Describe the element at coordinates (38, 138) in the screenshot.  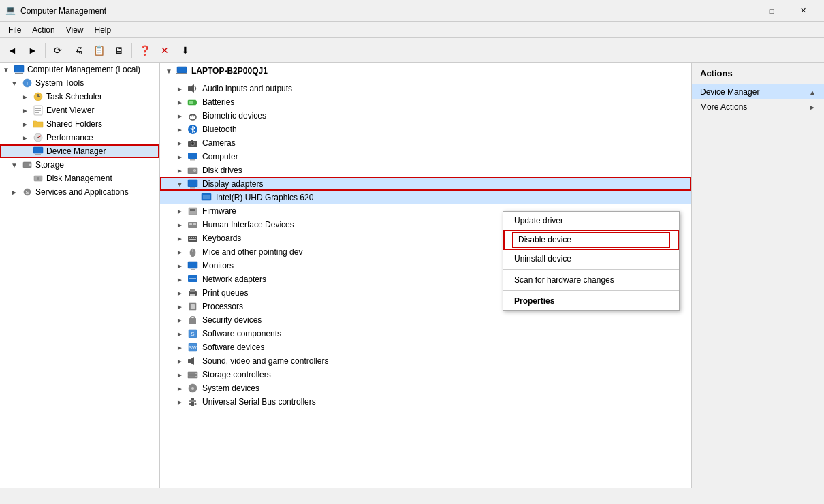
I see `icon-performance` at that location.